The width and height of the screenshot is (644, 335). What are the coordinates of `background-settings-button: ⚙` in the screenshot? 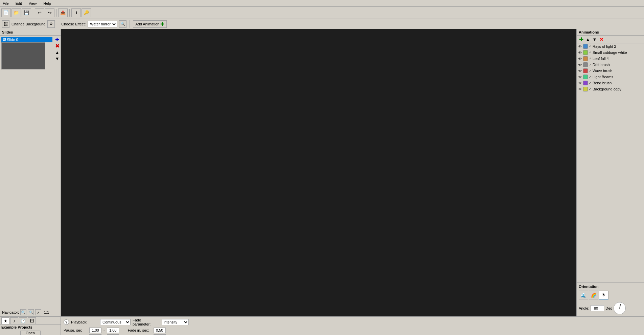 It's located at (51, 24).